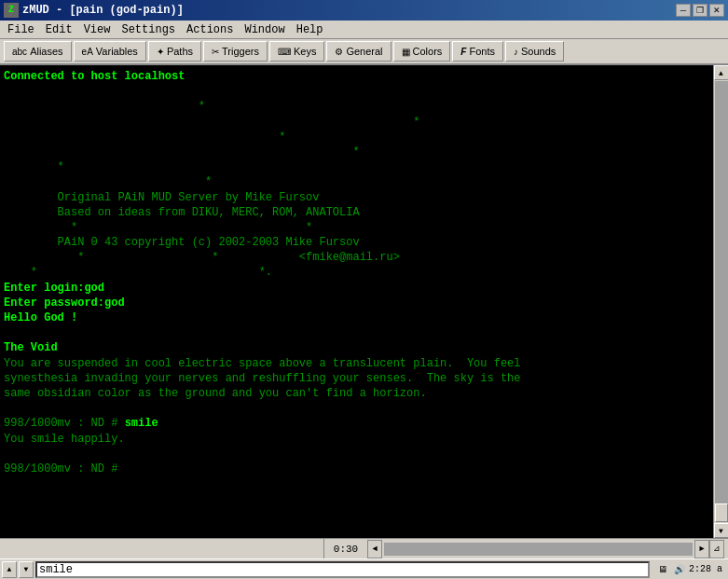 This screenshot has width=728, height=579. What do you see at coordinates (717, 10) in the screenshot?
I see `close-button: ✕` at bounding box center [717, 10].